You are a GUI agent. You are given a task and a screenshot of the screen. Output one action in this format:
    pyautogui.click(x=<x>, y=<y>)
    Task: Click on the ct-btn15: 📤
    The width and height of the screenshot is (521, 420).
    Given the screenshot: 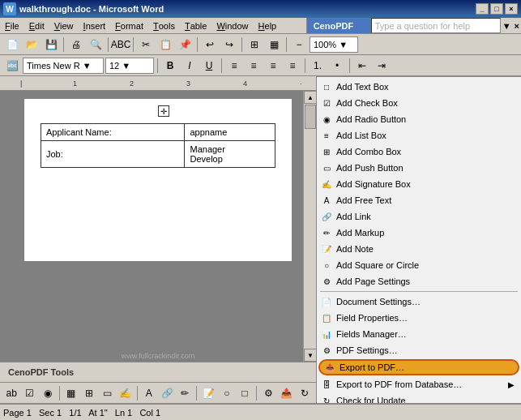 What is the action you would take?
    pyautogui.click(x=286, y=393)
    